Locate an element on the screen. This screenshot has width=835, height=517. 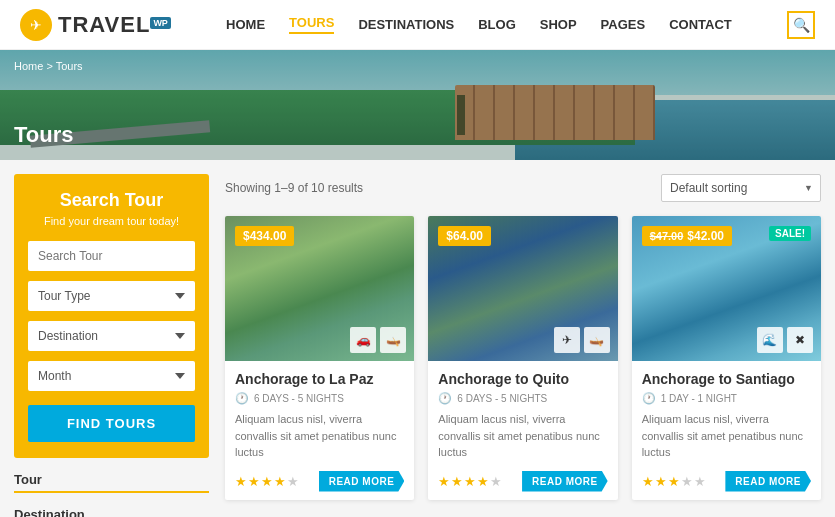
tour-footer-2: ★ ★ ★ ★ ★ READ MORE is located at coordinates (522, 482).